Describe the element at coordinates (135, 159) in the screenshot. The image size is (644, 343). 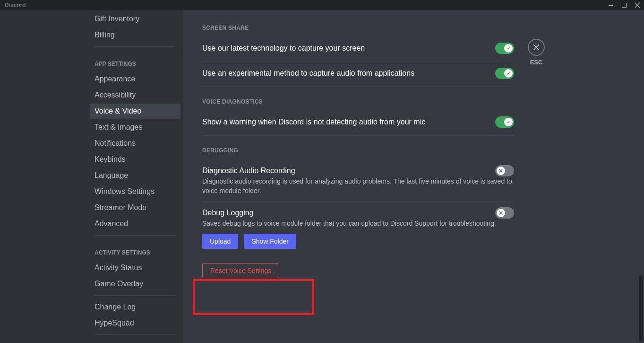
I see `sidebar-item-keybinds: Keybinds` at that location.